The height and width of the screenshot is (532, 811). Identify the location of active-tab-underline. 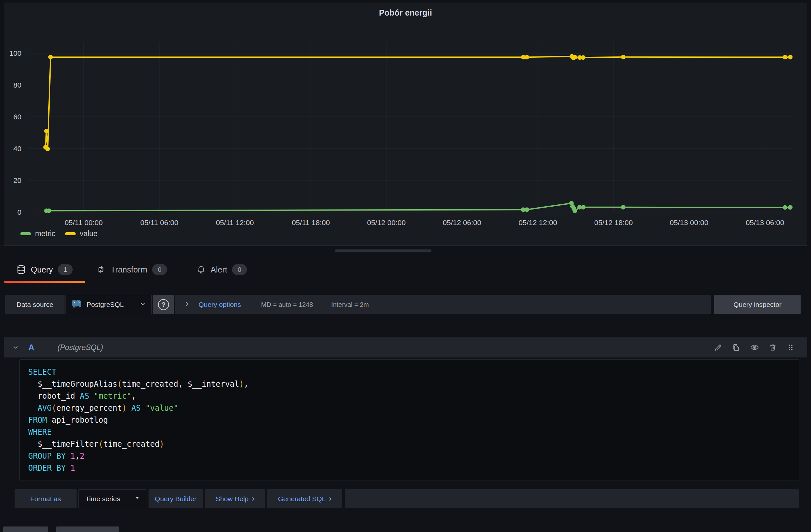
(45, 282).